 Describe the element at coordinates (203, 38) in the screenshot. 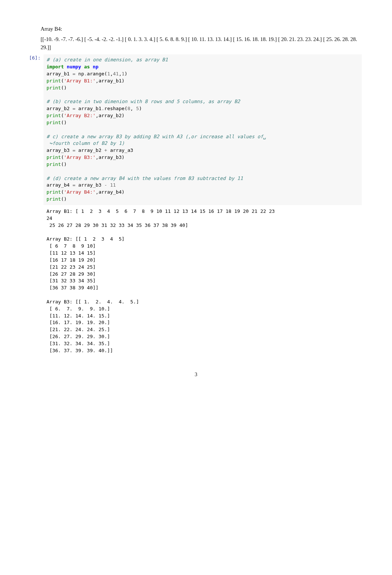

I see `prose-block: Array B4: [[-10. -9. -7. -7. -6.] [ -5. …` at that location.